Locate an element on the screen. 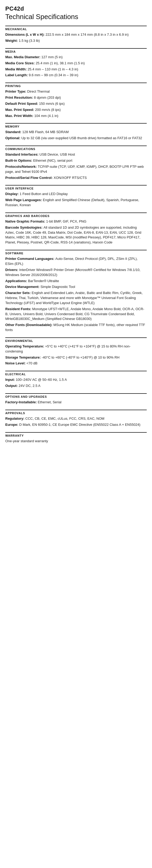 Image resolution: width=152 pixels, height=868 pixels. section-graphics-barcodes: GRAPHICS AND BARCODESNative Graphic Form… is located at coordinates (76, 229).